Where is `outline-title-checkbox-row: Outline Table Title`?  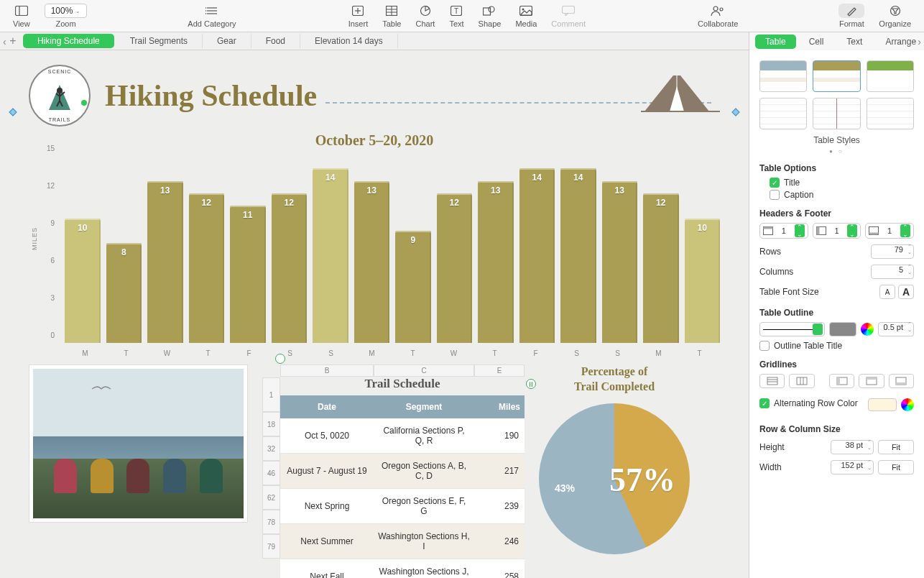 outline-title-checkbox-row: Outline Table Title is located at coordinates (836, 346).